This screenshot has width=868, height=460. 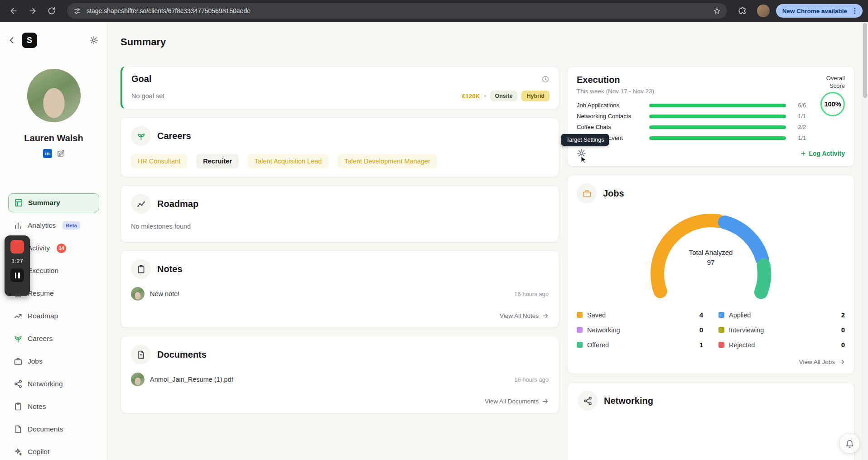 What do you see at coordinates (159, 161) in the screenshot?
I see `career-tag: HR Consultant` at bounding box center [159, 161].